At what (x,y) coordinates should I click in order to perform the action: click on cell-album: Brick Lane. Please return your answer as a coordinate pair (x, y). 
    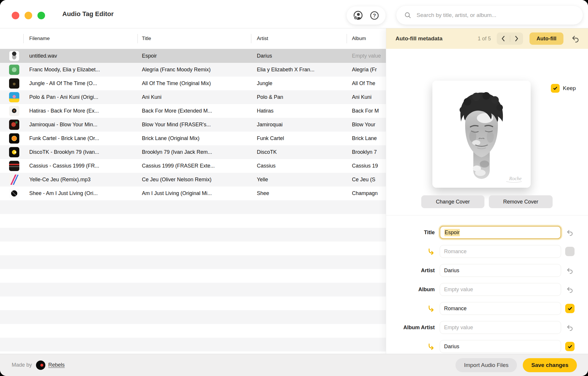
    Looking at the image, I should click on (369, 139).